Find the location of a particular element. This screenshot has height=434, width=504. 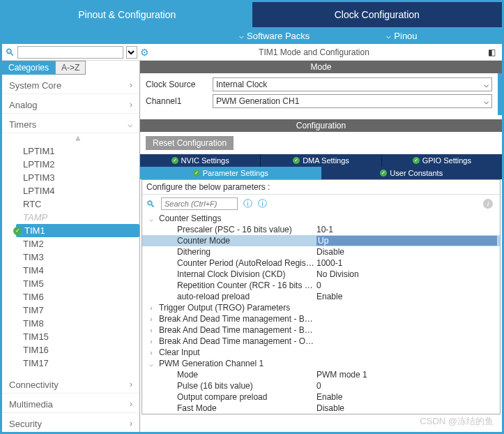

channel1-select: PWM Generation CH1⌵ is located at coordinates (353, 101).